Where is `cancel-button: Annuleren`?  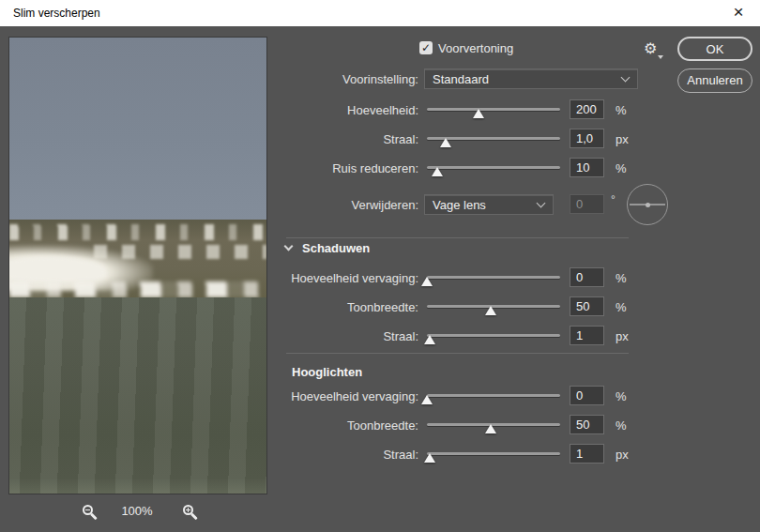
cancel-button: Annuleren is located at coordinates (715, 81).